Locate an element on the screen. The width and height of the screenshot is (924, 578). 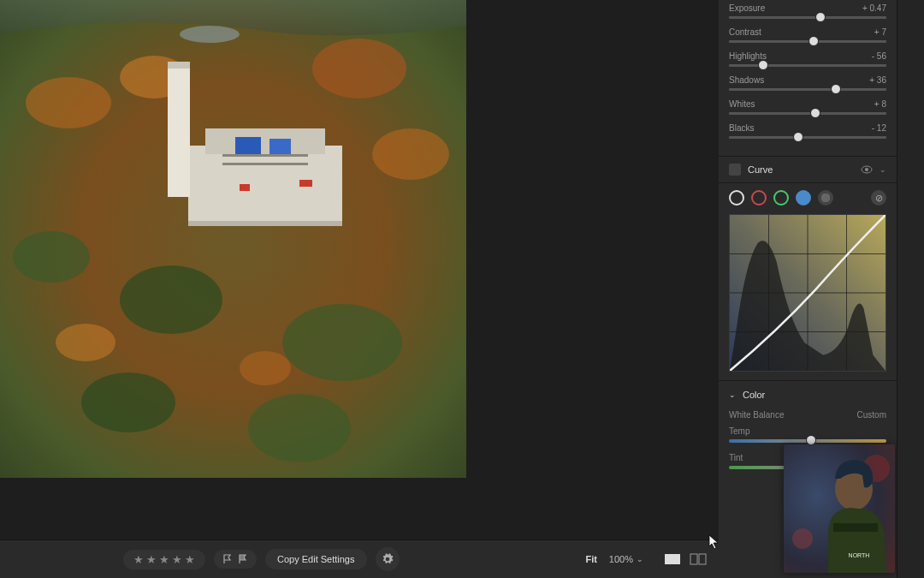
flag-reject-icon is located at coordinates (243, 559).